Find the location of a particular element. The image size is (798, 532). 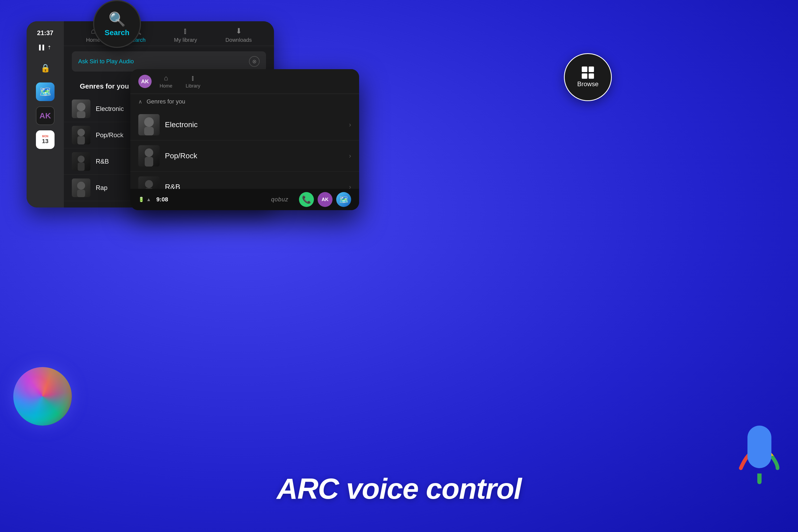

car-app-name: qobuz is located at coordinates (280, 200).